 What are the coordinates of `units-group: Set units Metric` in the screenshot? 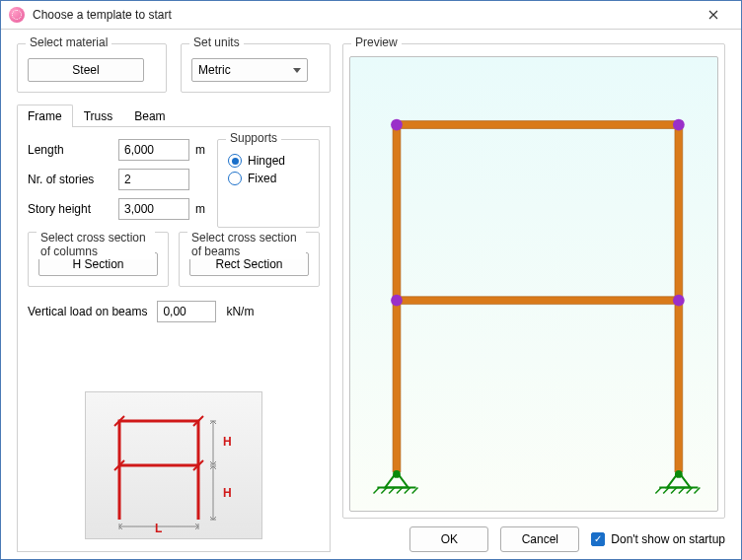 It's located at (256, 68).